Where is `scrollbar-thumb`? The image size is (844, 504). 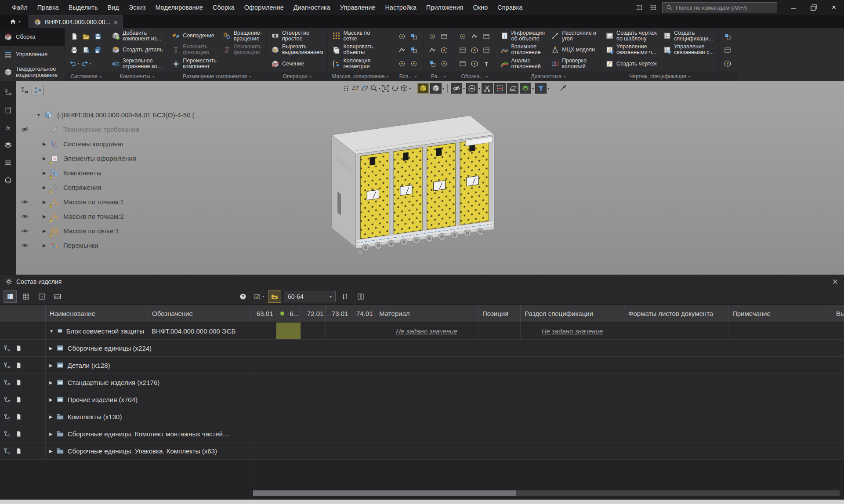
scrollbar-thumb is located at coordinates (384, 493).